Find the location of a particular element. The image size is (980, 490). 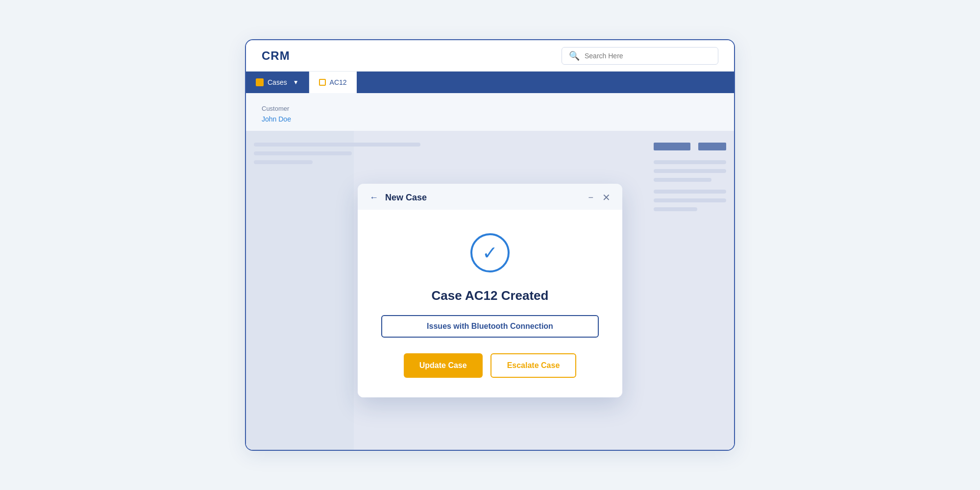

modal-body: ✓ Case AC12 Created Issues with Bluetoot… is located at coordinates (490, 304).